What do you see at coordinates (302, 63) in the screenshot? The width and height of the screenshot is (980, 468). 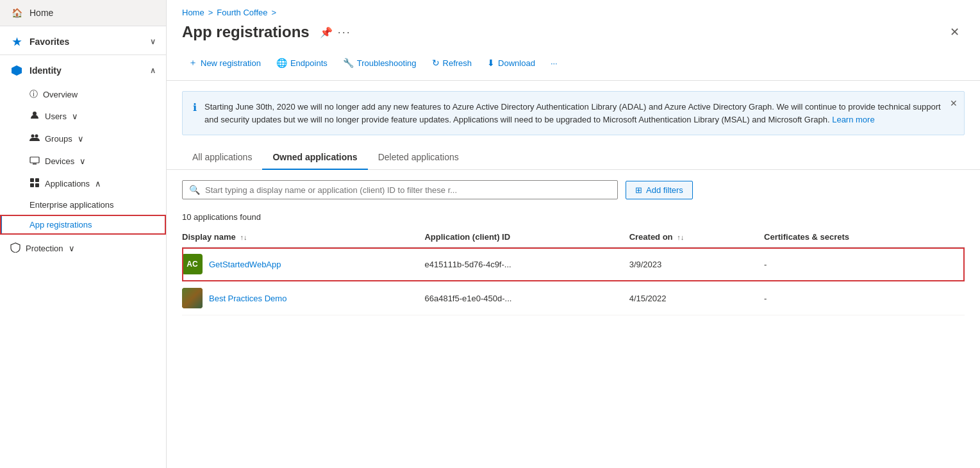 I see `endpoints-button: 🌐 Endpoints` at bounding box center [302, 63].